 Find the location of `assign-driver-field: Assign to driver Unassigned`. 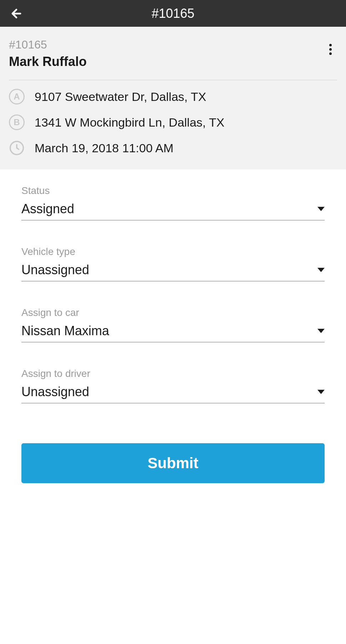

assign-driver-field: Assign to driver Unassigned is located at coordinates (173, 386).